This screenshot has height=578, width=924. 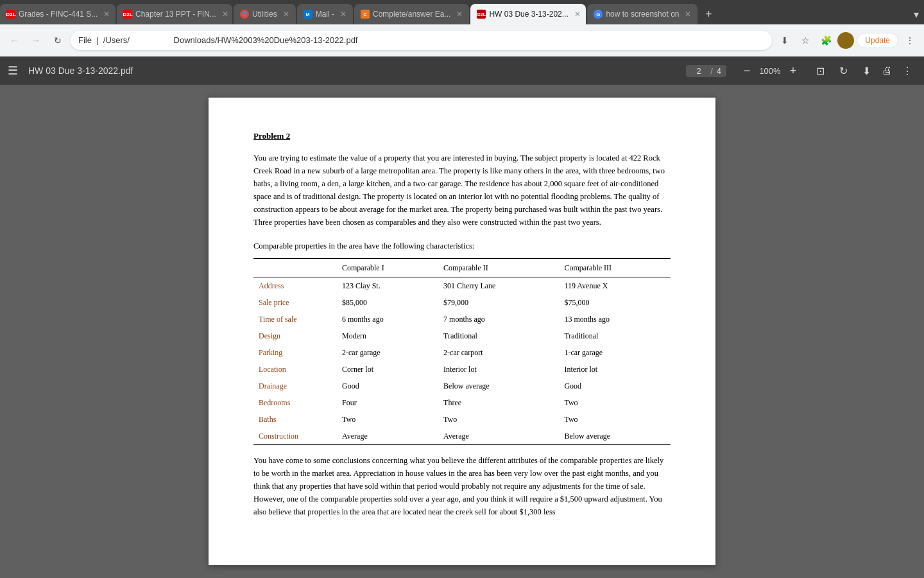 I want to click on hamburger-menu-icon: ☰, so click(x=13, y=71).